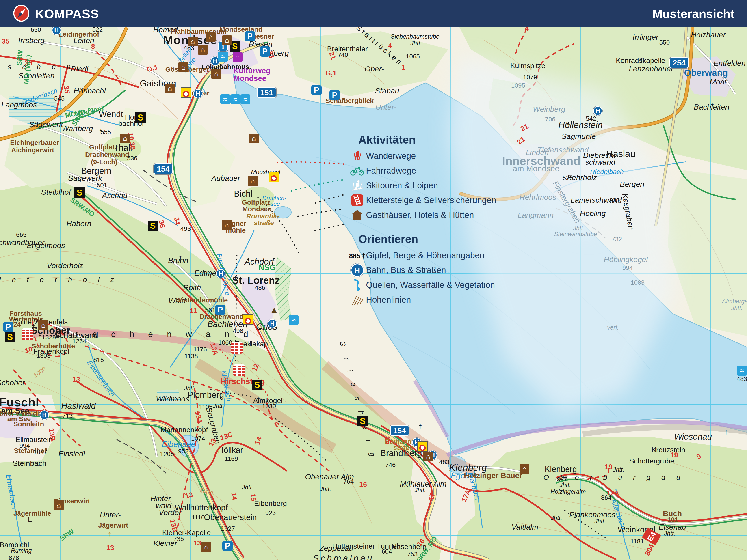  What do you see at coordinates (422, 156) in the screenshot?
I see `legend-item-wanderwege: Wanderwege` at bounding box center [422, 156].